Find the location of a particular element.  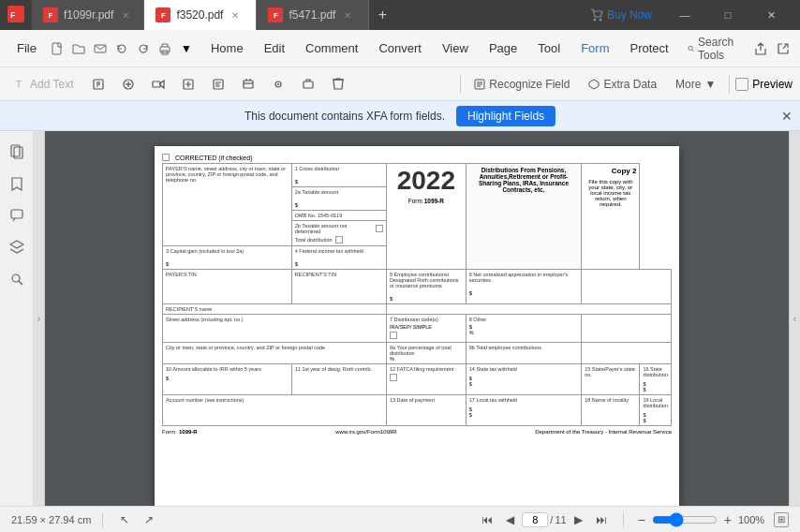

irr-cell: 10 Amount allocable to IRR within 5 year… is located at coordinates (228, 380).